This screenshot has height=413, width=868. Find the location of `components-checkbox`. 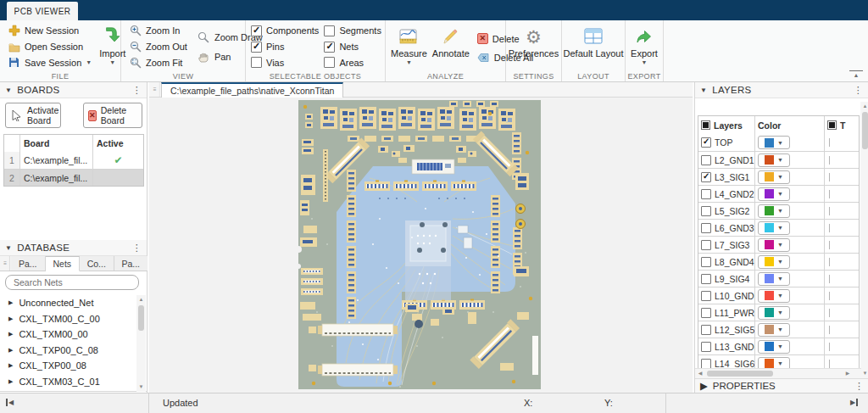

components-checkbox is located at coordinates (256, 31).